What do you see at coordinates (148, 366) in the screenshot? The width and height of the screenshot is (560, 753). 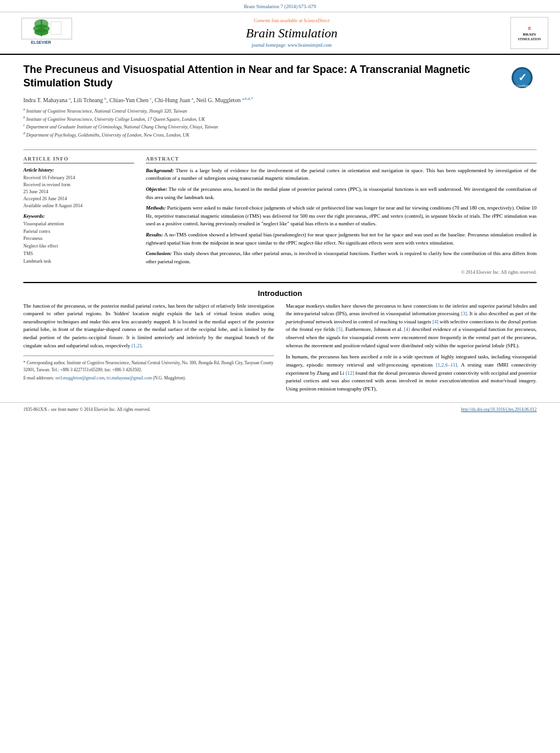 I see `corresponding-author-text: * Corresponding author. Institute of Cog…` at bounding box center [148, 366].